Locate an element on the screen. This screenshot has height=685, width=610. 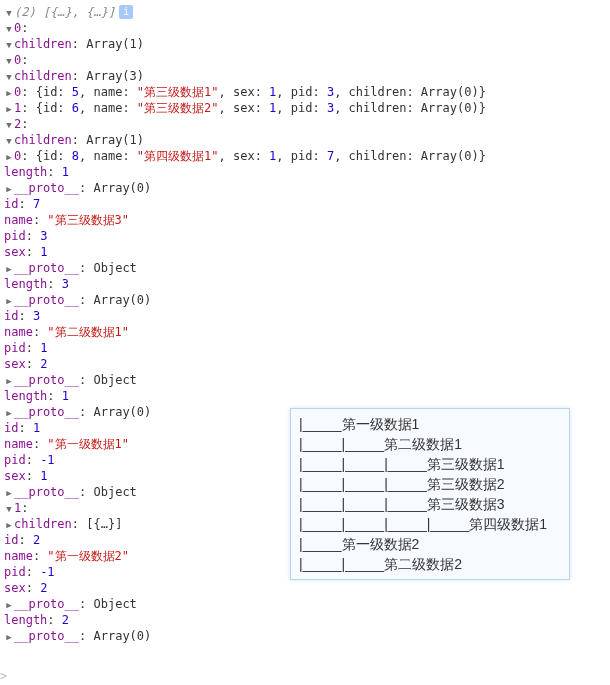
length-row: length: 3 is located at coordinates (305, 284).